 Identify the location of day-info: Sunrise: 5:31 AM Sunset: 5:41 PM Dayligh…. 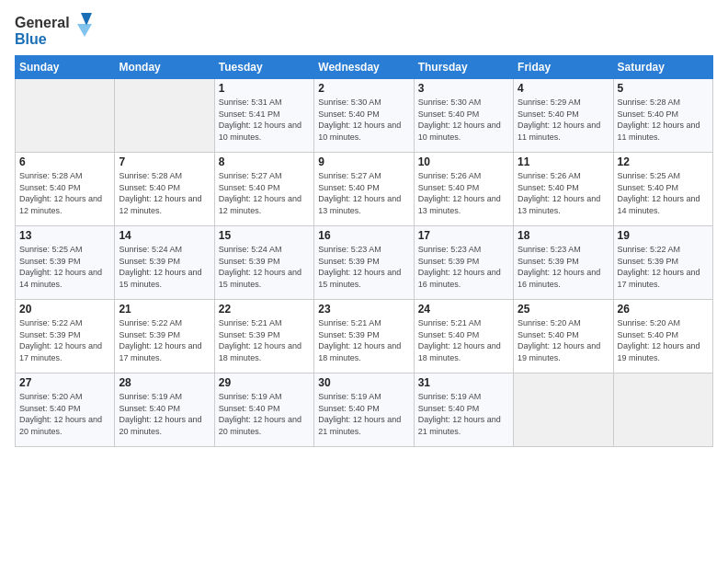
(265, 120).